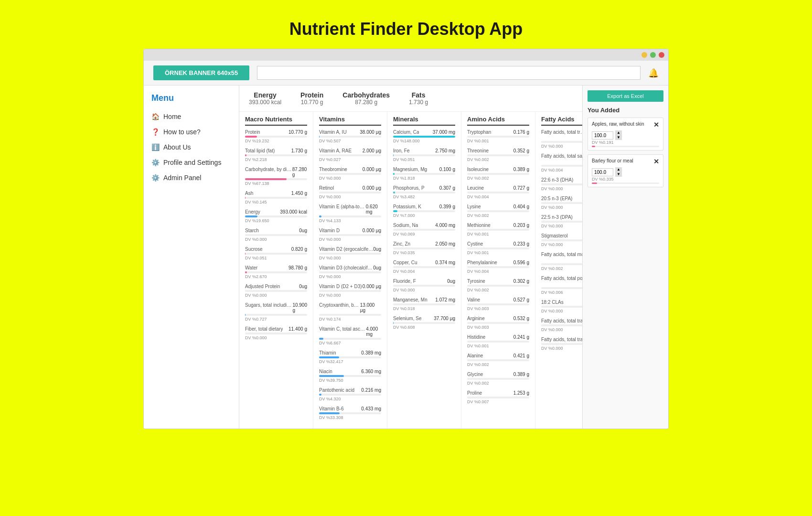 This screenshot has height=516, width=812. What do you see at coordinates (498, 383) in the screenshot?
I see `dv-label: DV %0.002` at bounding box center [498, 383].